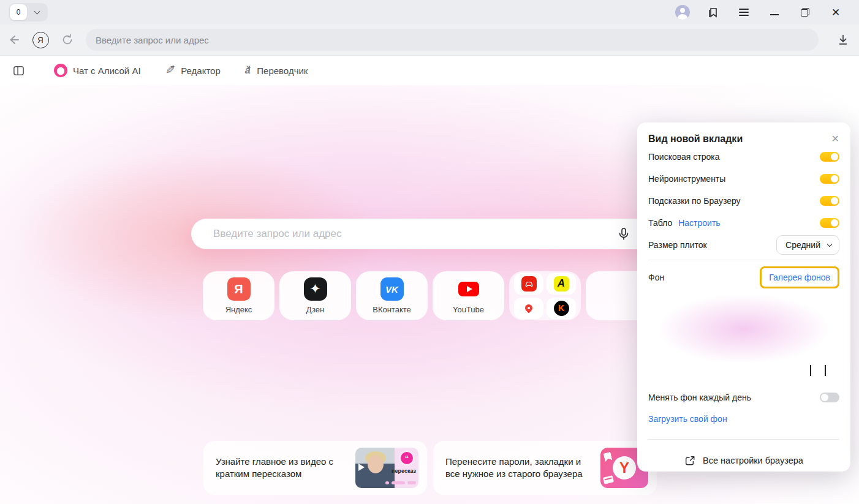 The height and width of the screenshot is (504, 859). What do you see at coordinates (430, 70) in the screenshot?
I see `bookmarks-bar: Чат с Алисой AI ✎✦ Редактор ӑ✦ Переводчи…` at bounding box center [430, 70].